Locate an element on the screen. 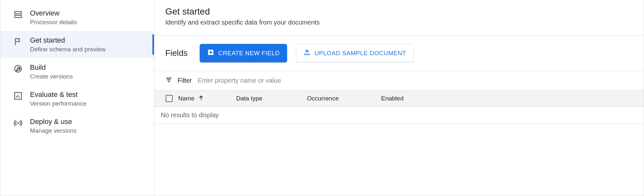 This screenshot has width=644, height=196. sidebar-item-label: Get started is located at coordinates (68, 40).